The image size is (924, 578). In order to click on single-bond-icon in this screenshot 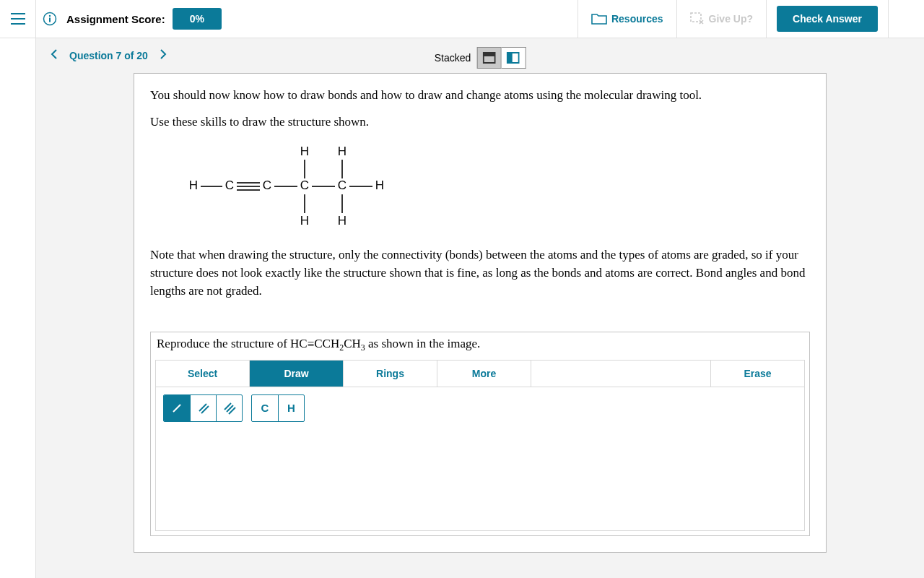, I will do `click(177, 408)`.